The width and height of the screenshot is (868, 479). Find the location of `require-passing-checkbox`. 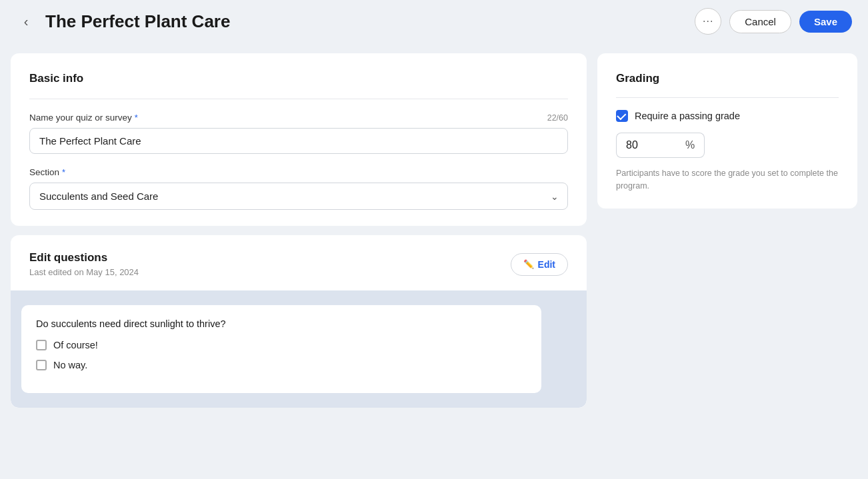

require-passing-checkbox is located at coordinates (622, 116).